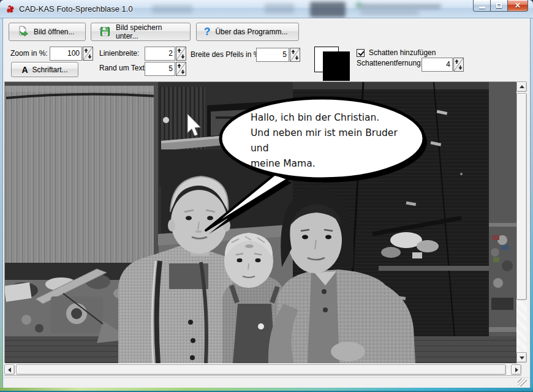  I want to click on arrow-up-icon, so click(522, 87).